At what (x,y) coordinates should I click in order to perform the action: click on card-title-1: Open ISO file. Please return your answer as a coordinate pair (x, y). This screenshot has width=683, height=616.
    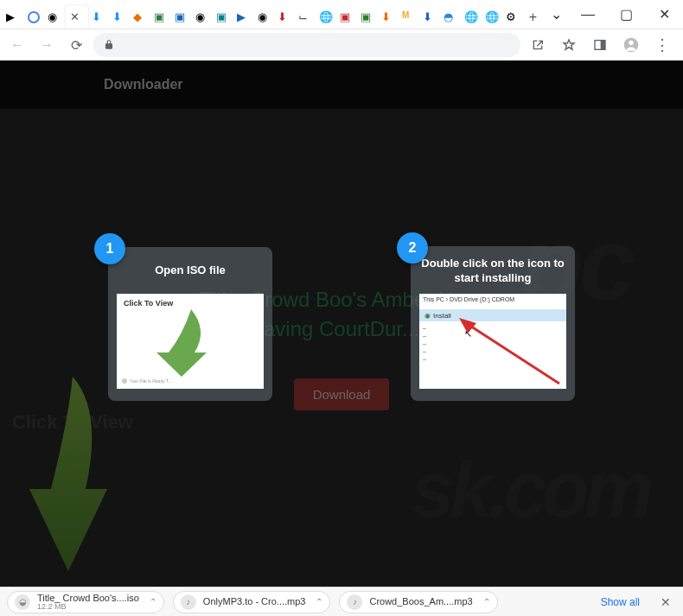
    Looking at the image, I should click on (190, 271).